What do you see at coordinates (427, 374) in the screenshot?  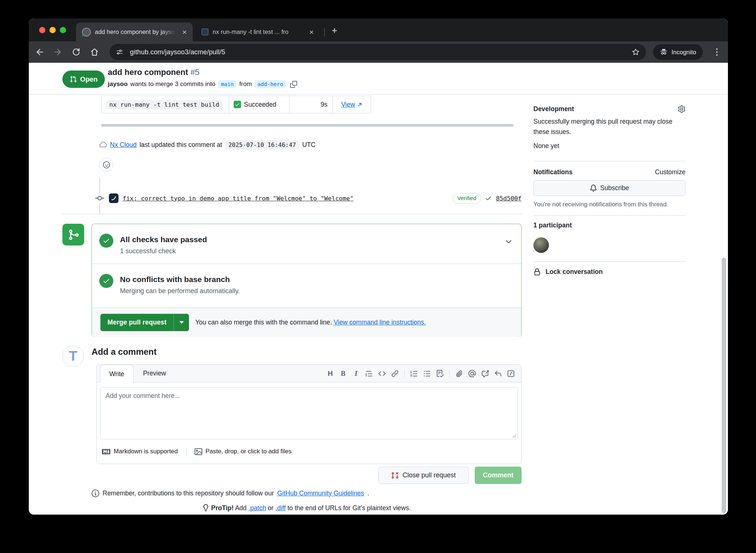 I see `bullet-list-icon` at bounding box center [427, 374].